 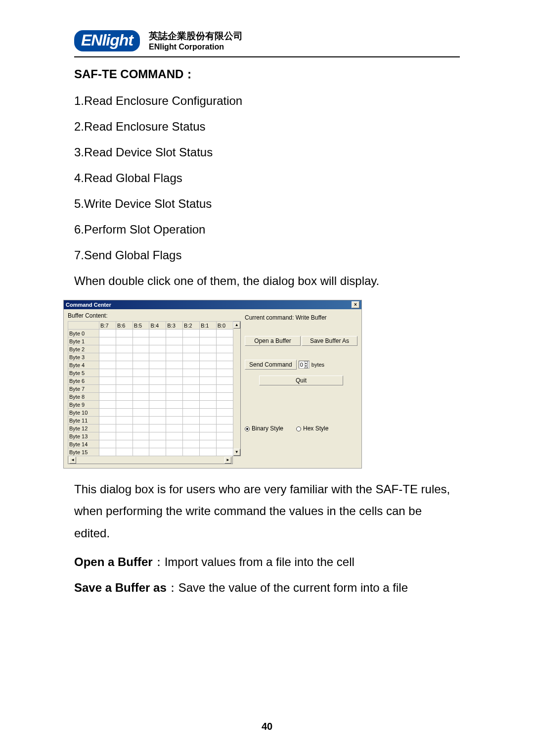 What do you see at coordinates (151, 405) in the screenshot?
I see `table-row: Byte 9` at bounding box center [151, 405].